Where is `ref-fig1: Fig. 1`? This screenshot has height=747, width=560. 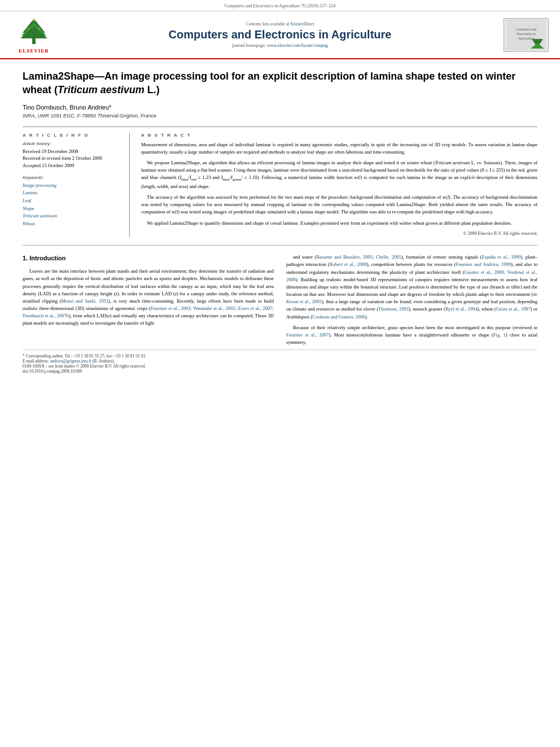 ref-fig1: Fig. 1 is located at coordinates (500, 335).